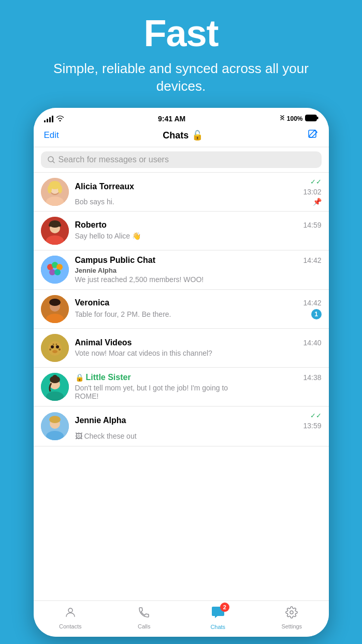  What do you see at coordinates (114, 160) in the screenshot?
I see `search-placeholder: Search for messages or users` at bounding box center [114, 160].